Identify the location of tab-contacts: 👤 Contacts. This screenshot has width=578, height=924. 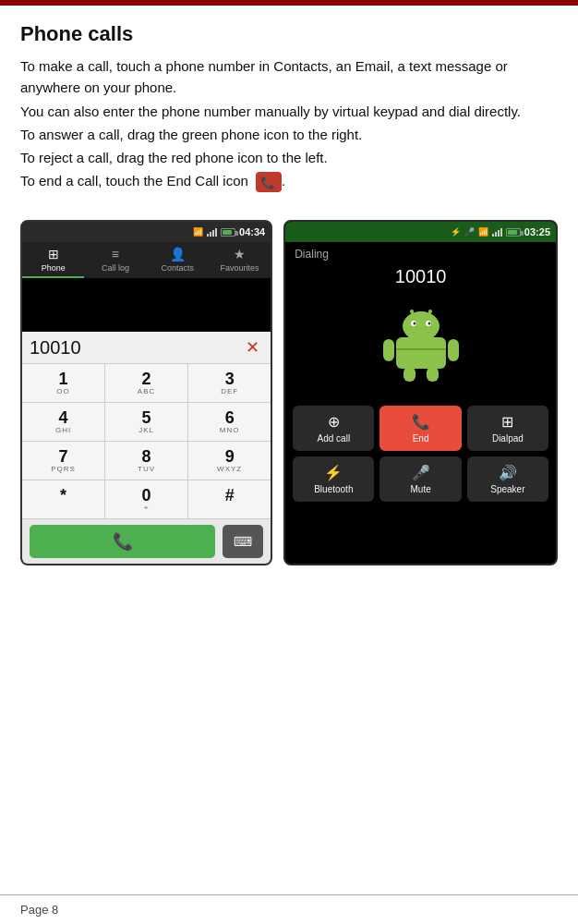
(177, 261).